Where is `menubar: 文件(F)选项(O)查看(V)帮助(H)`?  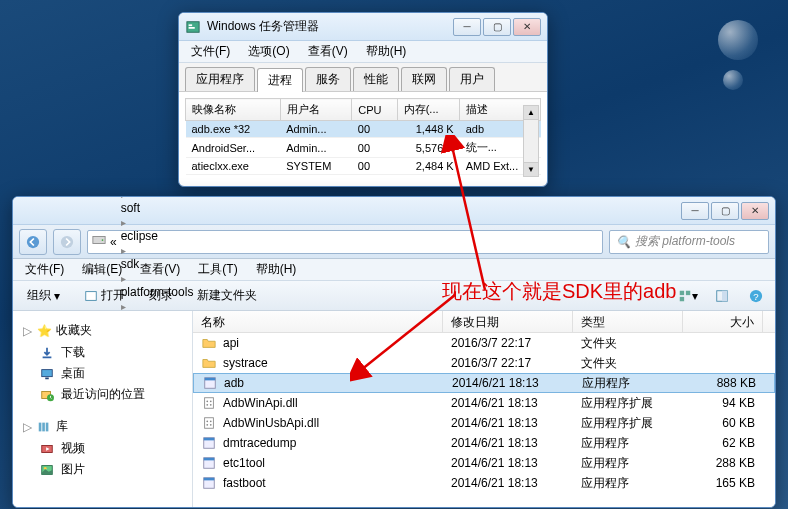 menubar: 文件(F)选项(O)查看(V)帮助(H) is located at coordinates (363, 52).